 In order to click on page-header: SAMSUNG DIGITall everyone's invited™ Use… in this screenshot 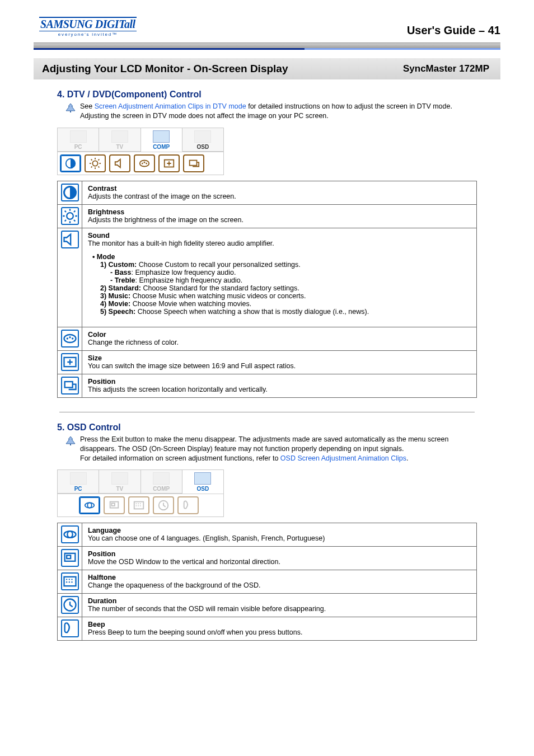, I will do `click(267, 20)`.